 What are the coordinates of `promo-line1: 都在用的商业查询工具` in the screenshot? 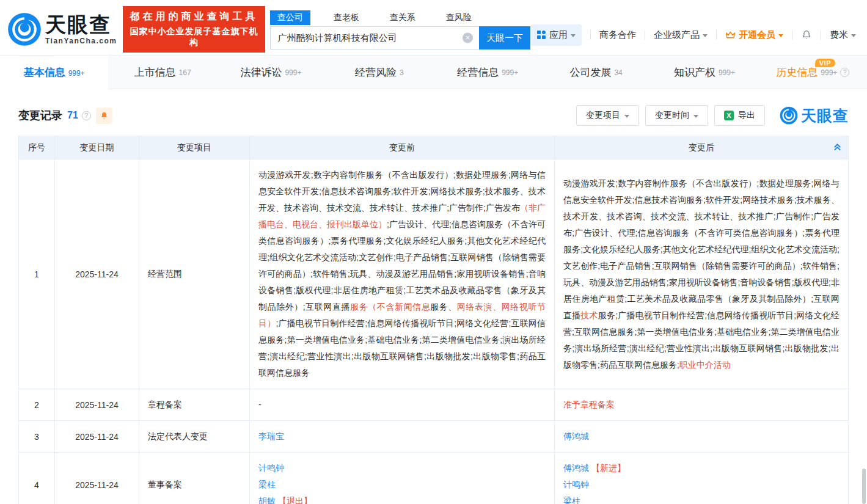 It's located at (194, 17).